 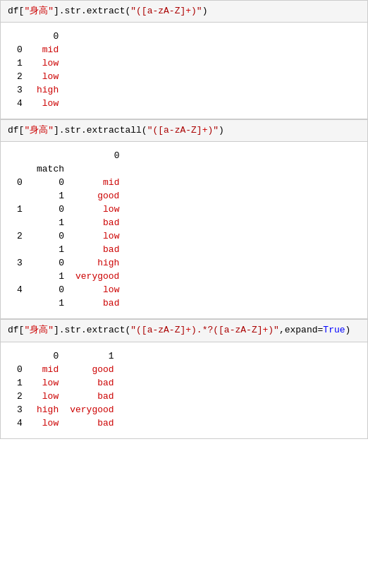 I want to click on code-text-2: df["身高"].str.extractall("([a-zA-Z]+)"), so click(x=116, y=130).